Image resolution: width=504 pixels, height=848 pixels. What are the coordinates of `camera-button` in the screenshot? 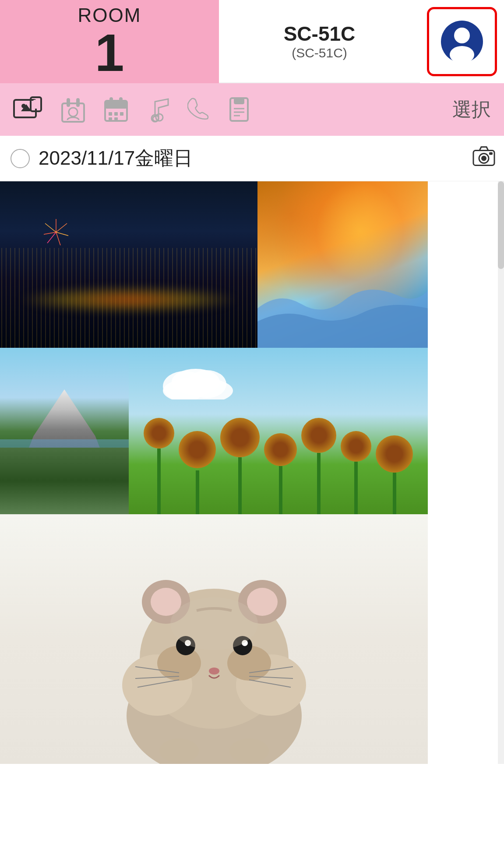 It's located at (484, 159).